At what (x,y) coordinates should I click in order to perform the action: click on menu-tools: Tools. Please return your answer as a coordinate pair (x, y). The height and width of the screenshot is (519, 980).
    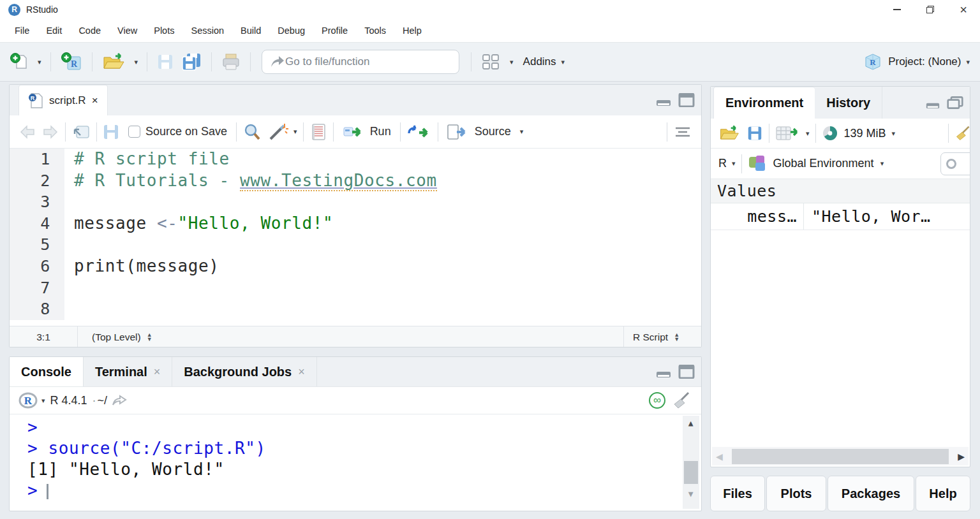
    Looking at the image, I should click on (375, 31).